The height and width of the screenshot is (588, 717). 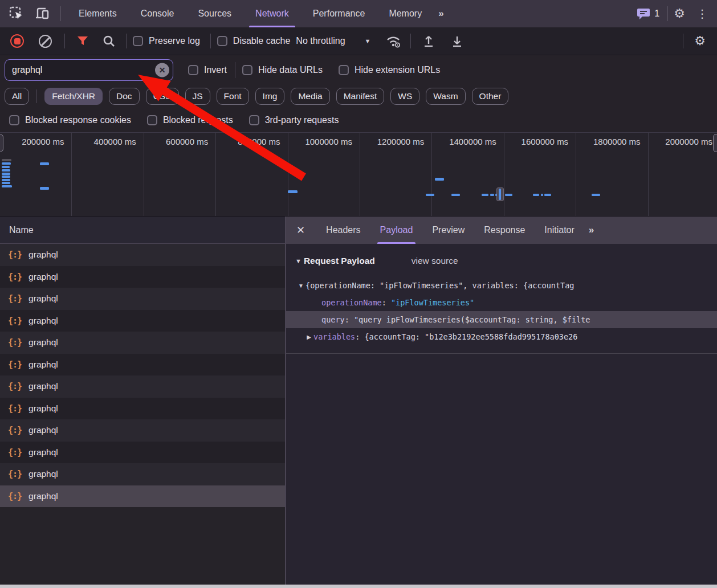 What do you see at coordinates (36, 174) in the screenshot?
I see `timeline-tick: 200000 ms` at bounding box center [36, 174].